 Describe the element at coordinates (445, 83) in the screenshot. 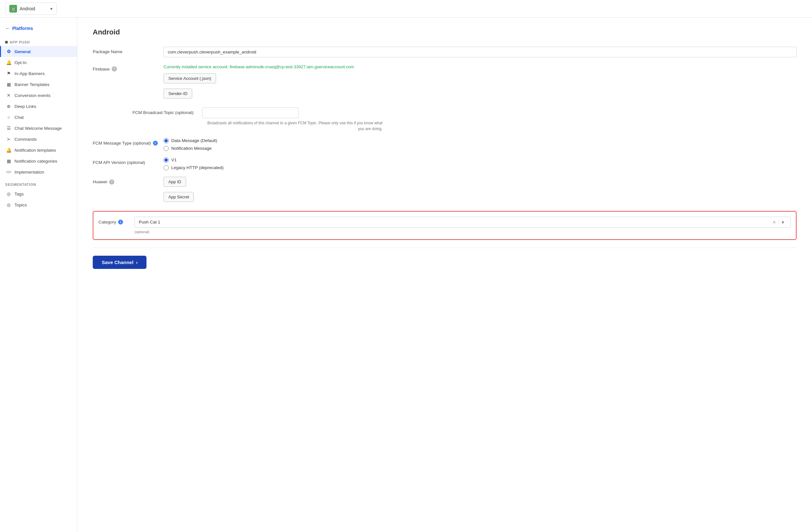

I see `firebase-row: Firebase ? Currently installed service a…` at that location.